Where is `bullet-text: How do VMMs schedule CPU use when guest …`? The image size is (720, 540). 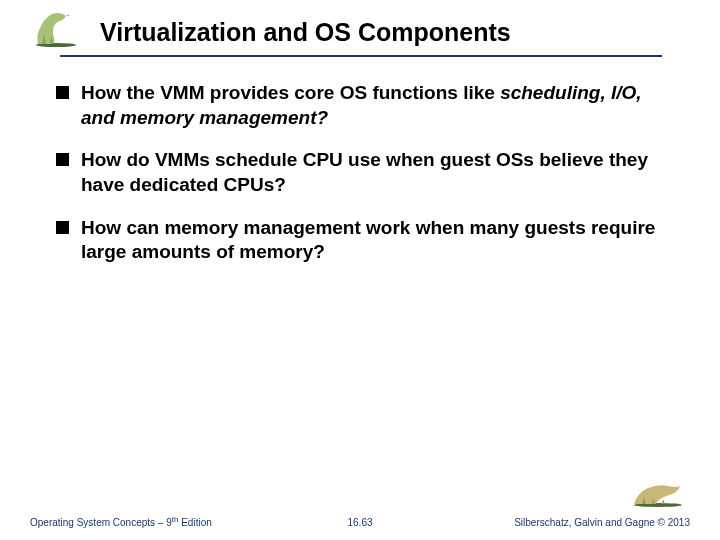 bullet-text: How do VMMs schedule CPU use when guest … is located at coordinates (372, 172).